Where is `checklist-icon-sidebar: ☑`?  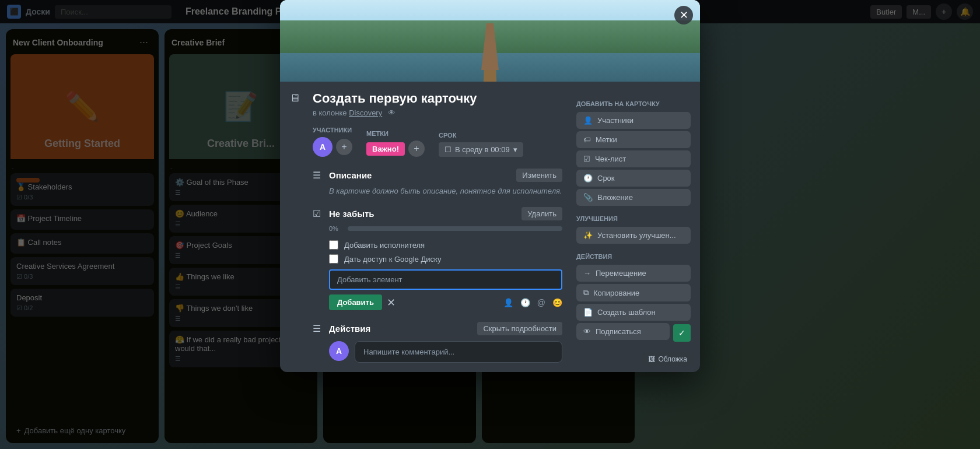 checklist-icon-sidebar: ☑ is located at coordinates (587, 159).